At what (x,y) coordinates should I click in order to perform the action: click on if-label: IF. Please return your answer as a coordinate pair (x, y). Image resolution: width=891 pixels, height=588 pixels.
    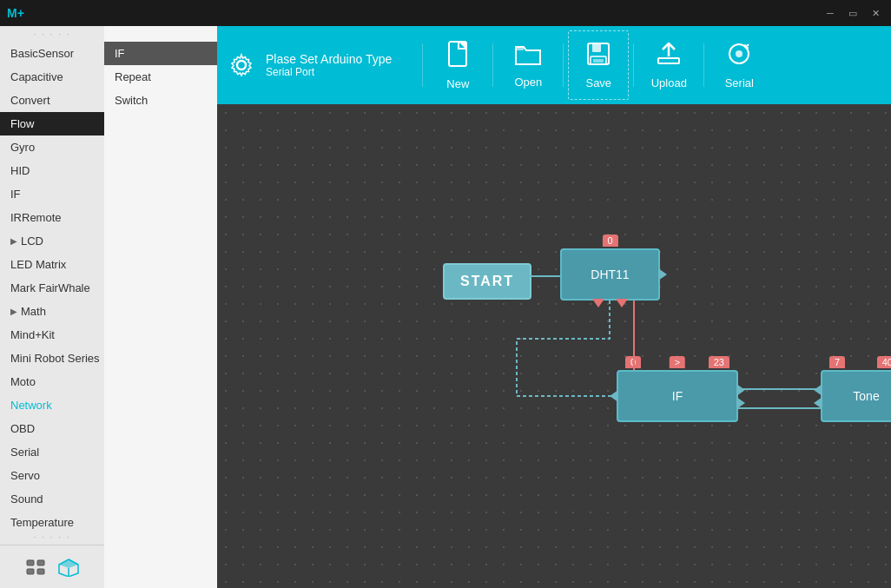
    Looking at the image, I should click on (677, 396).